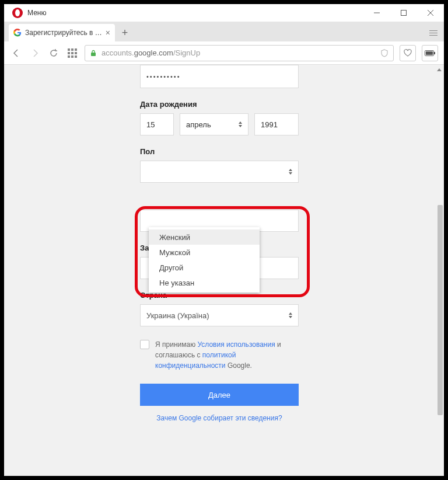 The image size is (448, 480). Describe the element at coordinates (18, 33) in the screenshot. I see `google-favicon-icon` at that location.